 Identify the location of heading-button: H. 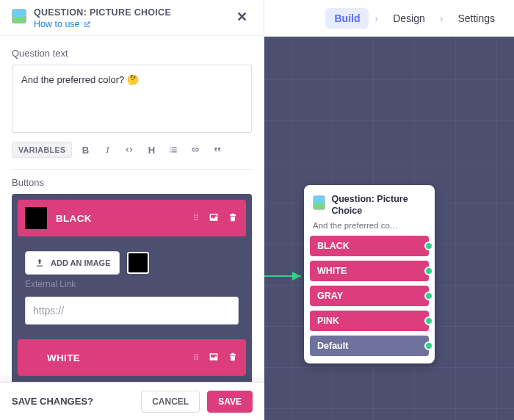
(151, 150).